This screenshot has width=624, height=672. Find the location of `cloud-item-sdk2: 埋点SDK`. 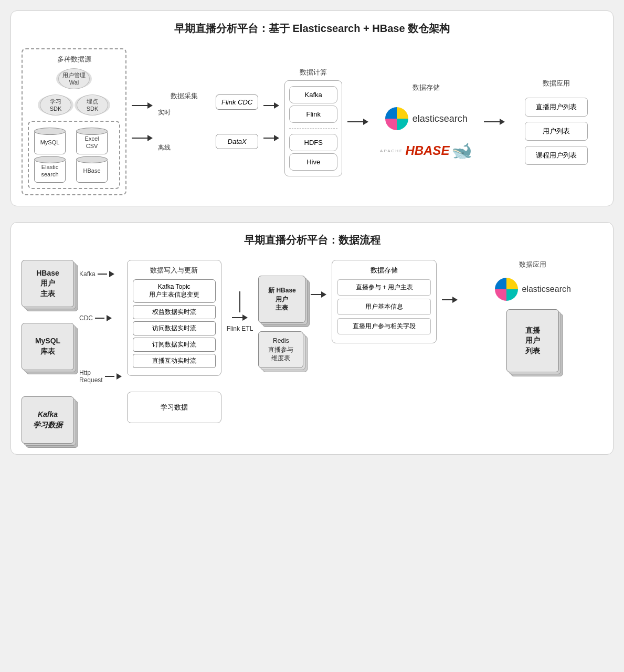

cloud-item-sdk2: 埋点SDK is located at coordinates (92, 105).